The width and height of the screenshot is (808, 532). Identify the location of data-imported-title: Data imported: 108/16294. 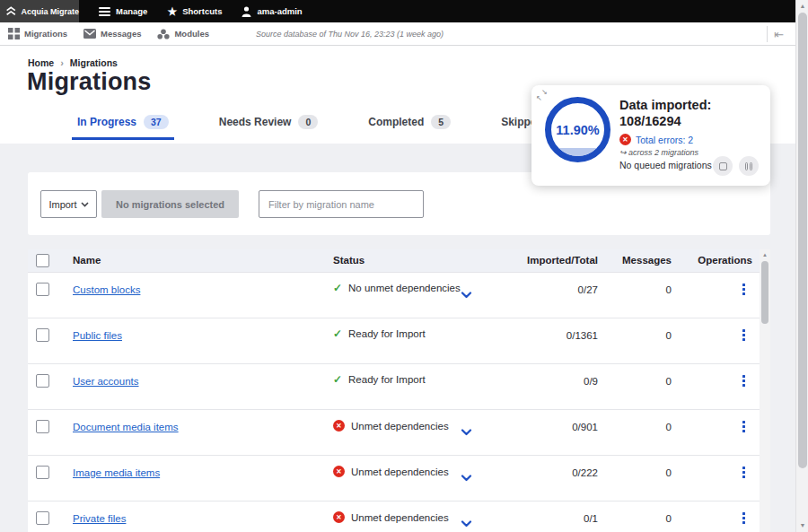
(690, 113).